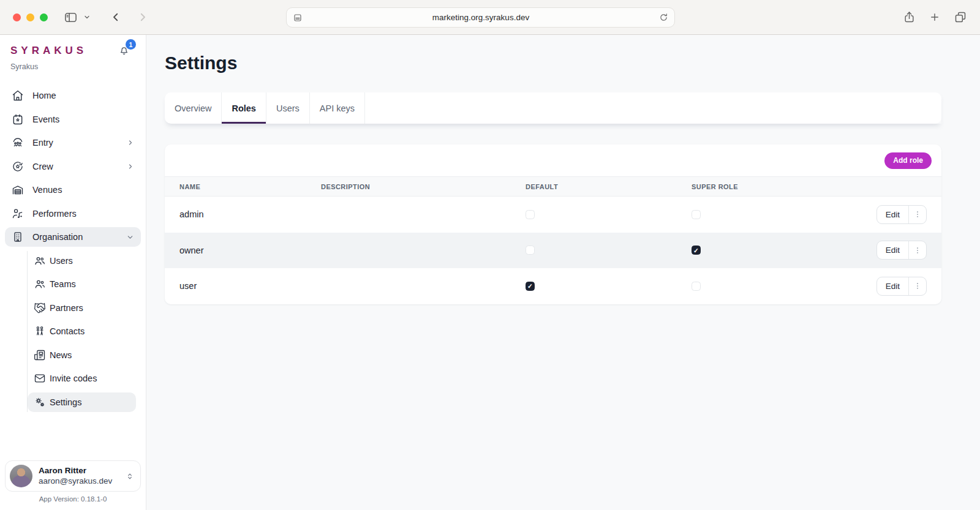 The image size is (980, 510). Describe the element at coordinates (298, 18) in the screenshot. I see `page-settings-icon` at that location.